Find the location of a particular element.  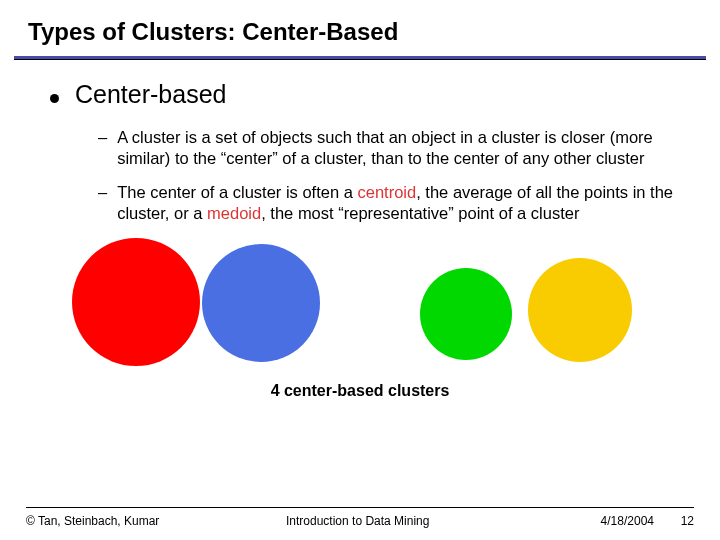

footer-page: 12 is located at coordinates (674, 521).